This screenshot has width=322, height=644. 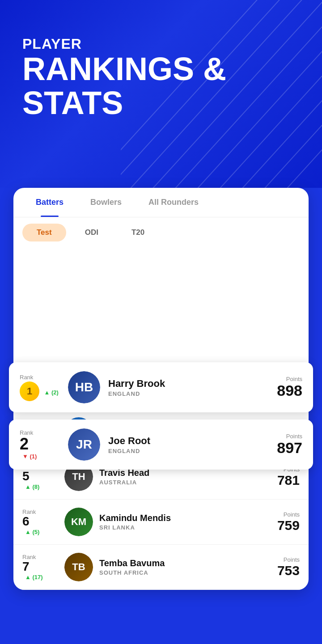 What do you see at coordinates (92, 233) in the screenshot?
I see `format-odi: ODI` at bounding box center [92, 233].